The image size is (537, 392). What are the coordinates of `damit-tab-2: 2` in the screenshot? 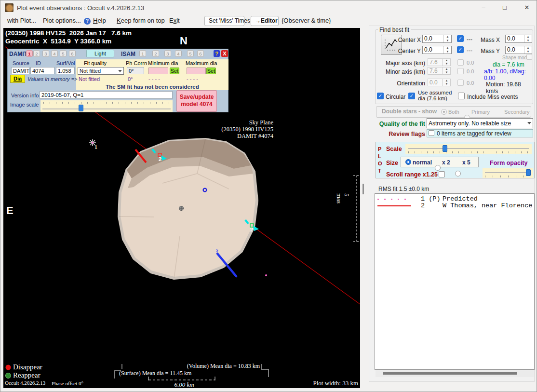 It's located at (37, 54).